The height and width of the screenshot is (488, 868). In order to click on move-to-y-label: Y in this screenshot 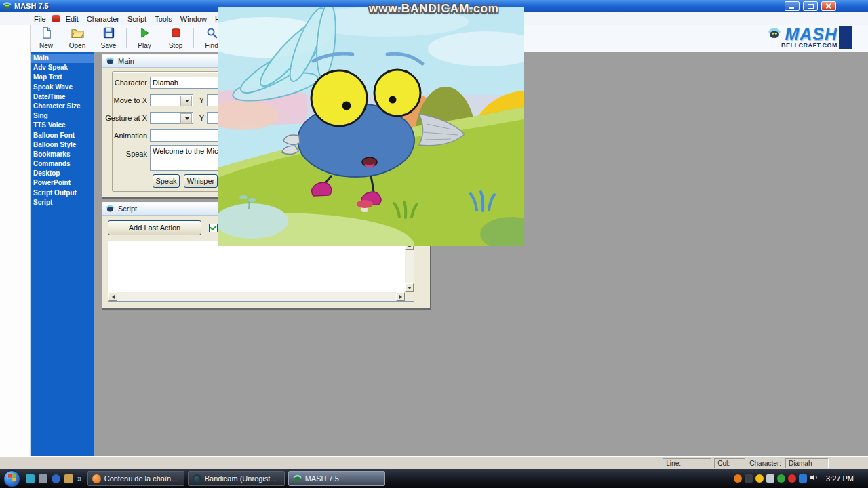, I will do `click(200, 100)`.